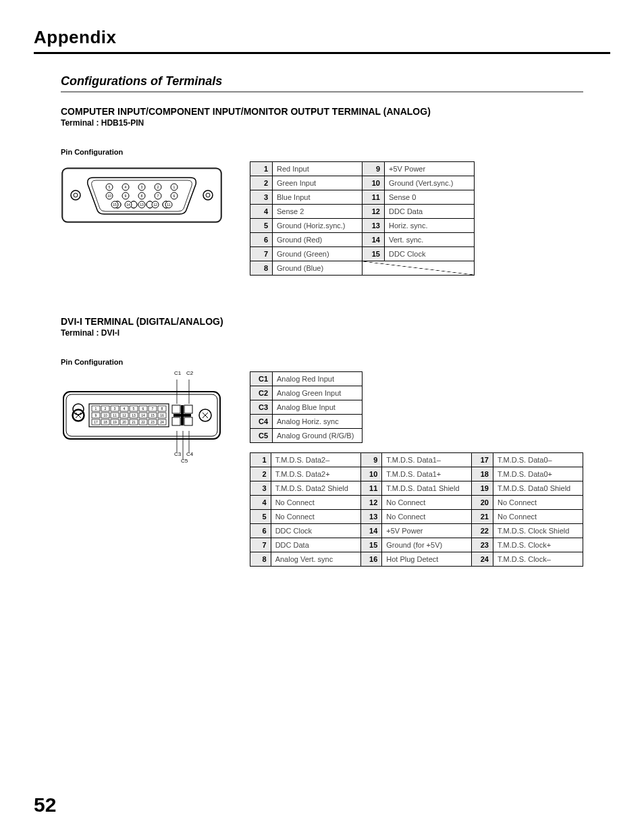  Describe the element at coordinates (483, 517) in the screenshot. I see `pin-number: 21` at that location.